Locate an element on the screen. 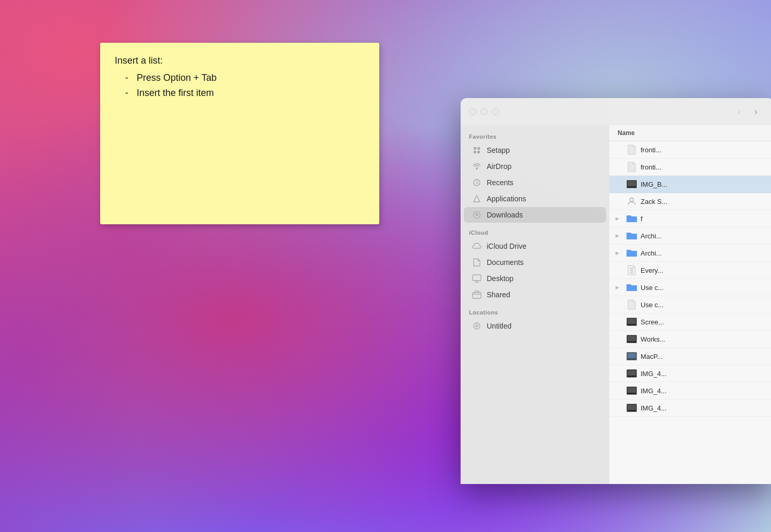 The width and height of the screenshot is (771, 532). file-name-img4c: IMG_4... is located at coordinates (704, 408).